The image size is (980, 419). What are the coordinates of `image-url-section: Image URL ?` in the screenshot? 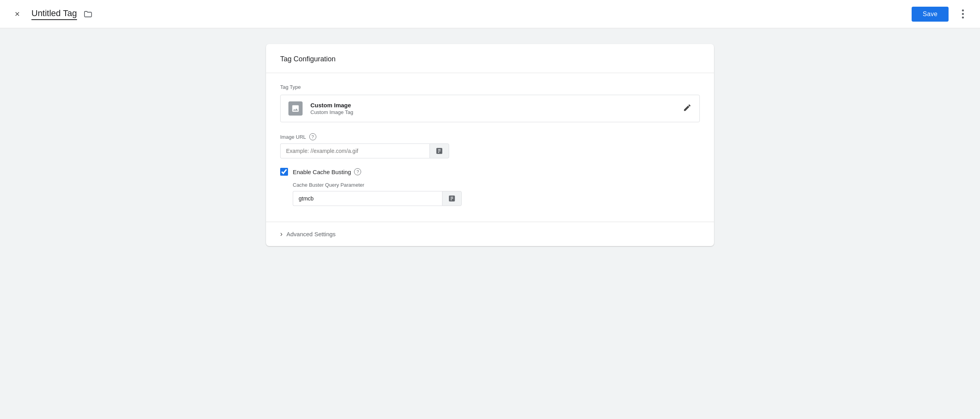 It's located at (490, 146).